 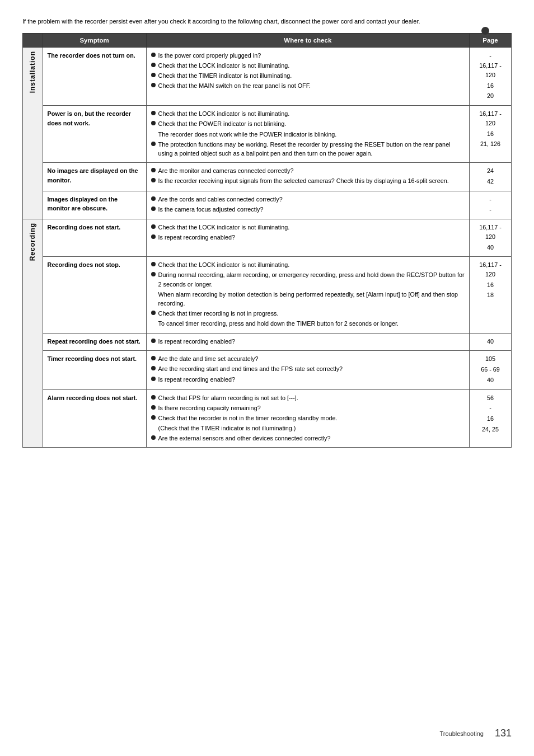 What do you see at coordinates (308, 177) in the screenshot?
I see `check-cell: Are the monitor and cameras connected co…` at bounding box center [308, 177].